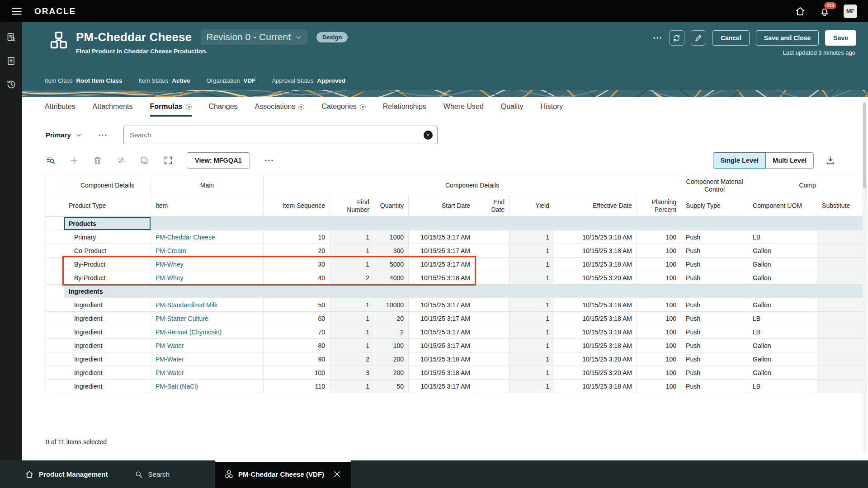 Image resolution: width=868 pixels, height=488 pixels. Describe the element at coordinates (60, 109) in the screenshot. I see `tab-attributes: Attributes` at that location.